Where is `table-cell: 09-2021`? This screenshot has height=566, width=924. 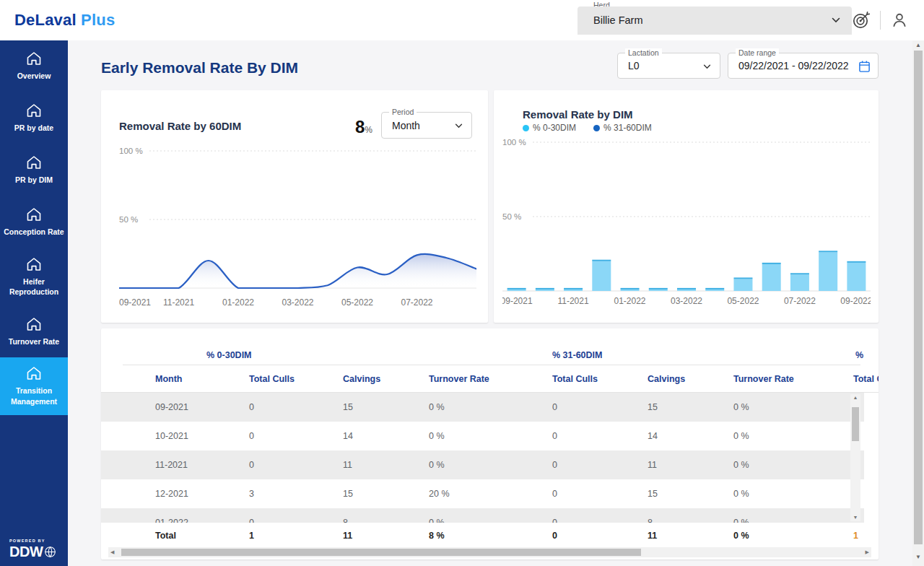
table-cell: 09-2021 is located at coordinates (202, 407).